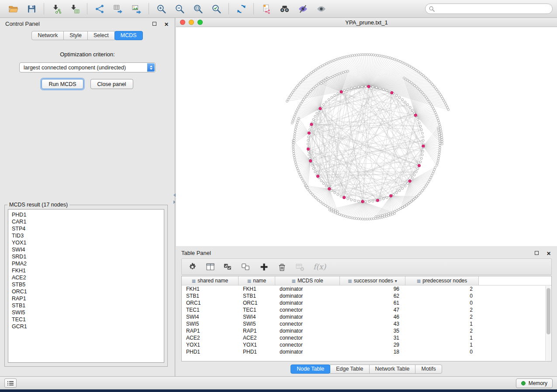 Image resolution: width=557 pixels, height=392 pixels. What do you see at coordinates (264, 267) in the screenshot?
I see `add-row-button` at bounding box center [264, 267].